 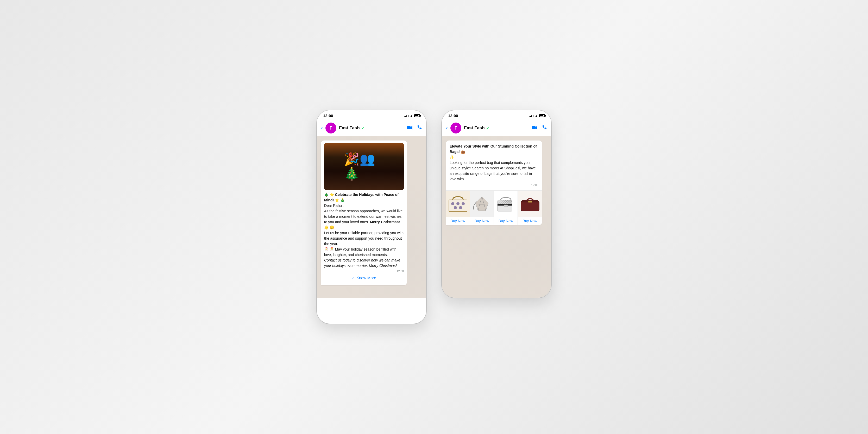 I want to click on phone-2: 12:00 ▲ ‹ F Fast Fash ✓, so click(x=497, y=204).